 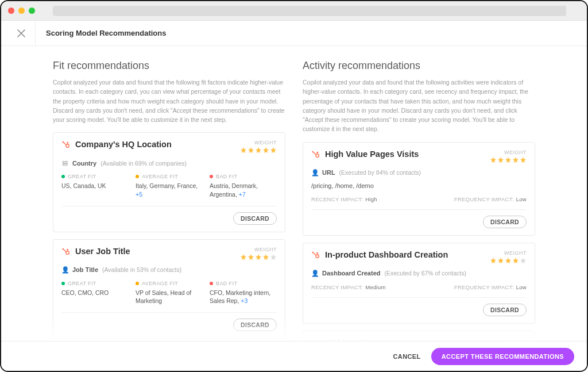 I want to click on activity-card-title: In-product Dashboard Creation, so click(x=386, y=255).